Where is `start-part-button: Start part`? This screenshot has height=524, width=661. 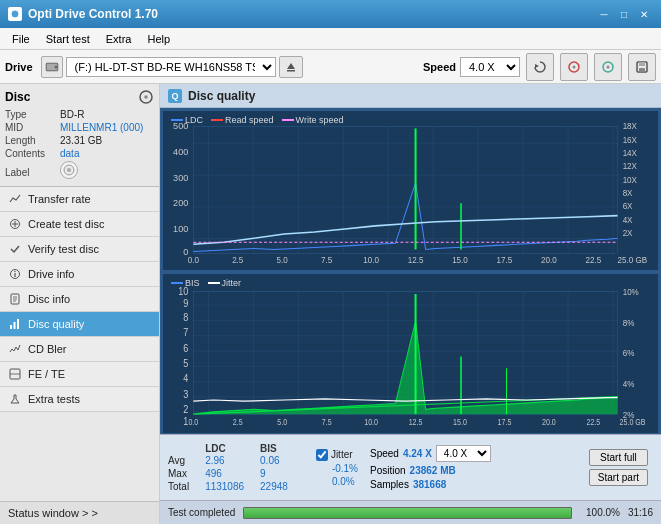
start-part-button: Start part is located at coordinates (618, 478).